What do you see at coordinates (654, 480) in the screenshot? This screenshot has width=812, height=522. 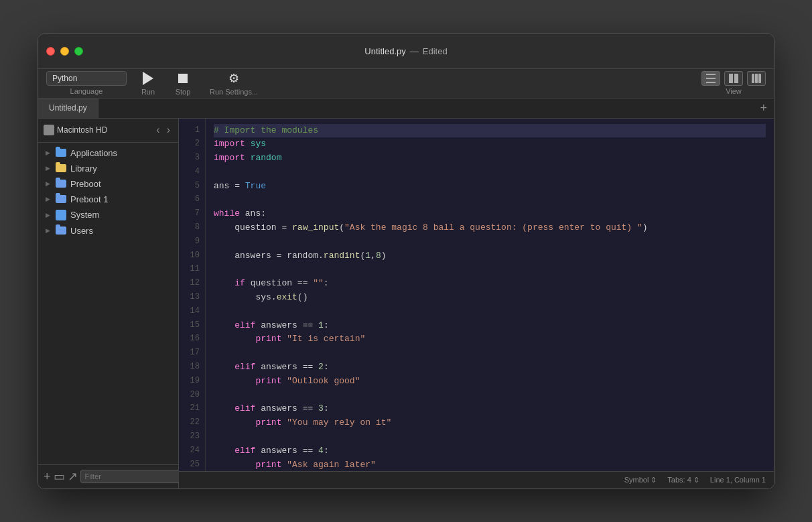 I see `symbol-chevron: ⇕` at bounding box center [654, 480].